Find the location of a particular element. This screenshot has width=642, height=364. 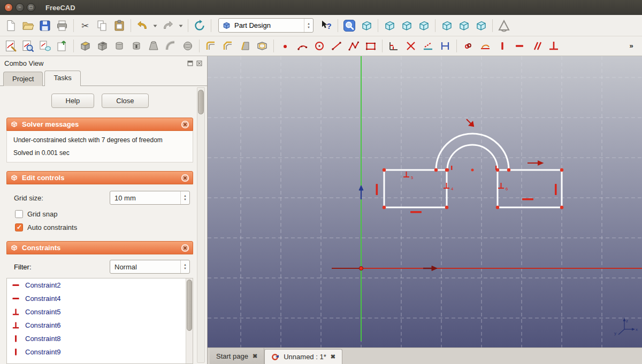

constraint-item: Constraint5 is located at coordinates (96, 312).